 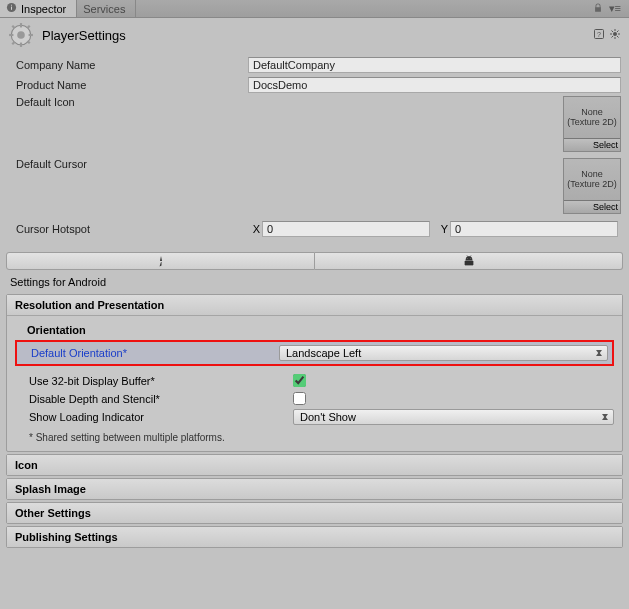 I want to click on gear-icon, so click(x=21, y=35).